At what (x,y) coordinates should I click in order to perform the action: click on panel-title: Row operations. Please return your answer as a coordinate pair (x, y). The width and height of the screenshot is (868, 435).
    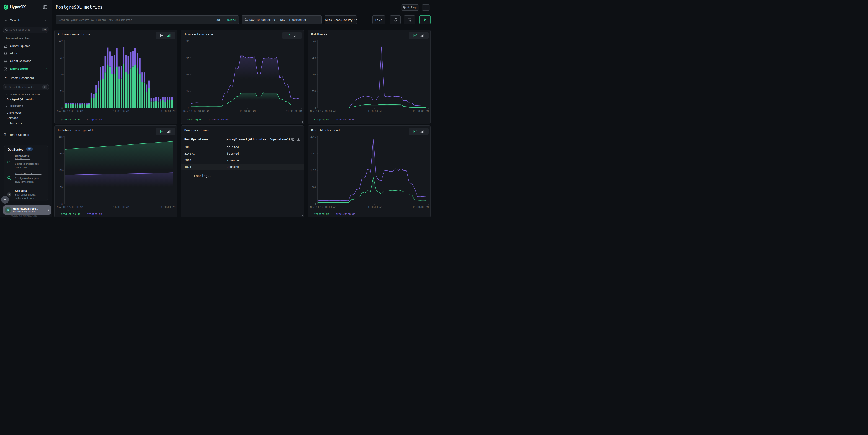
    Looking at the image, I should click on (197, 130).